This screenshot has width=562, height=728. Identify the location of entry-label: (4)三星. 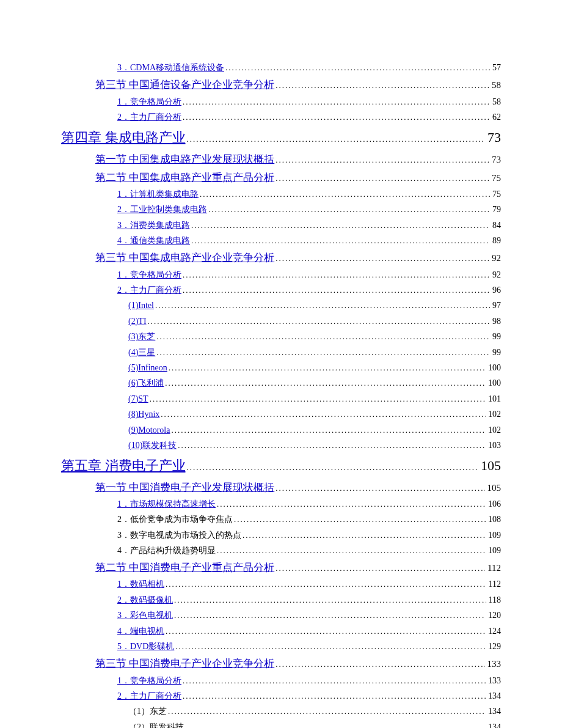
(142, 353).